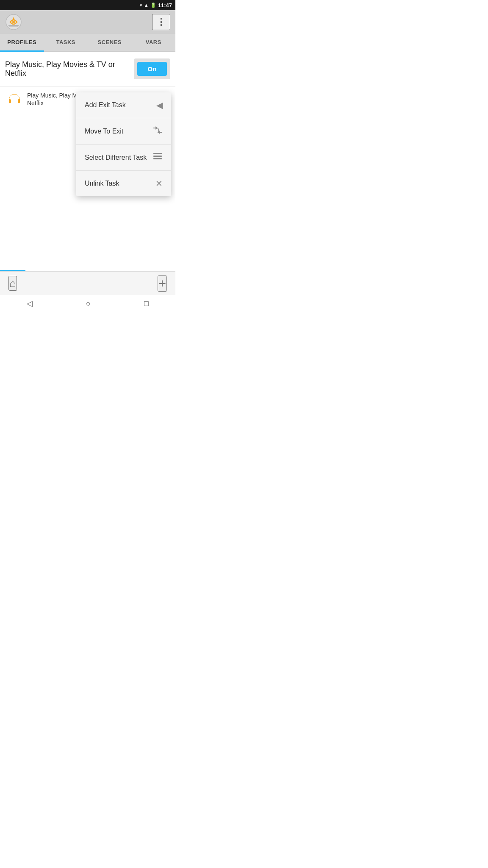  I want to click on battery-icon: 🔋, so click(153, 5).